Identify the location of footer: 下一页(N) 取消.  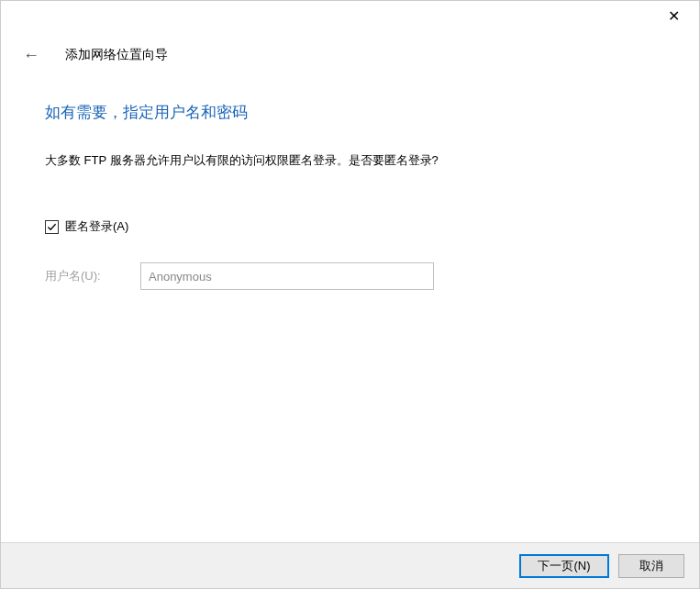
(350, 565).